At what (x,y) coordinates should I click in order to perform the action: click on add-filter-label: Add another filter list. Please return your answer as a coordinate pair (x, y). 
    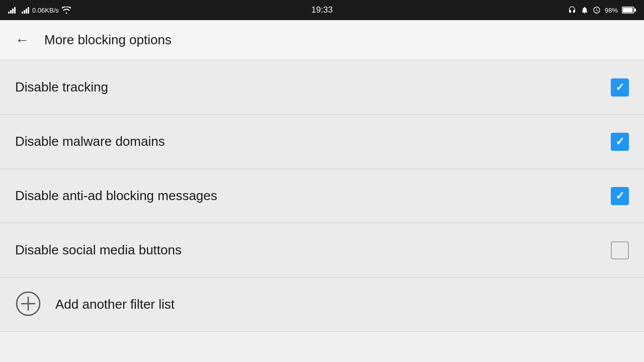
    Looking at the image, I should click on (115, 305).